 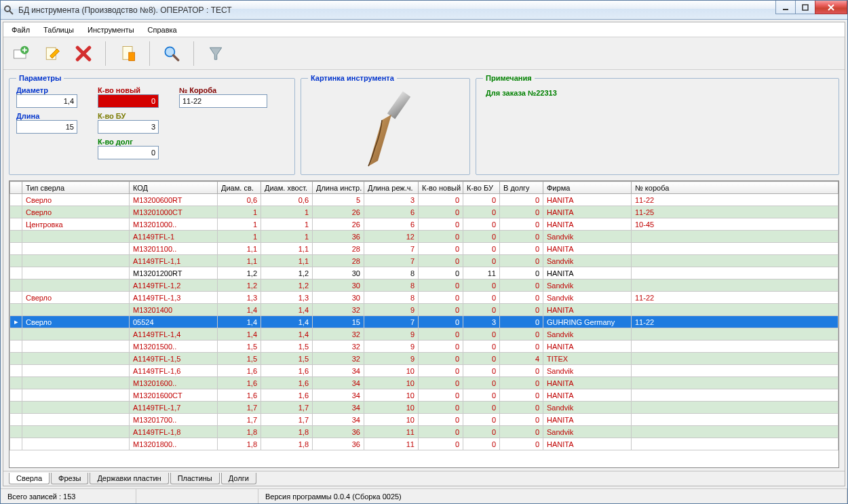 I want to click on table-row: ЦентровкаM13201000..11266000HANITA10-45, so click(x=425, y=225).